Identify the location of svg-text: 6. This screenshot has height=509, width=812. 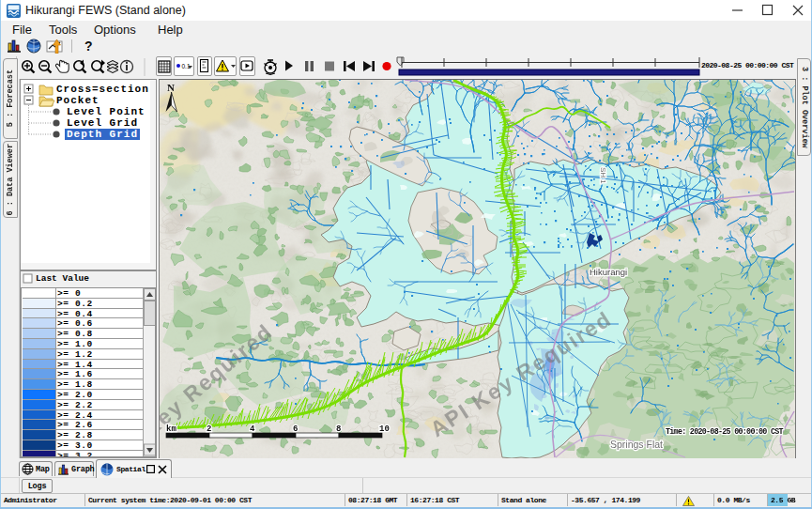
(295, 429).